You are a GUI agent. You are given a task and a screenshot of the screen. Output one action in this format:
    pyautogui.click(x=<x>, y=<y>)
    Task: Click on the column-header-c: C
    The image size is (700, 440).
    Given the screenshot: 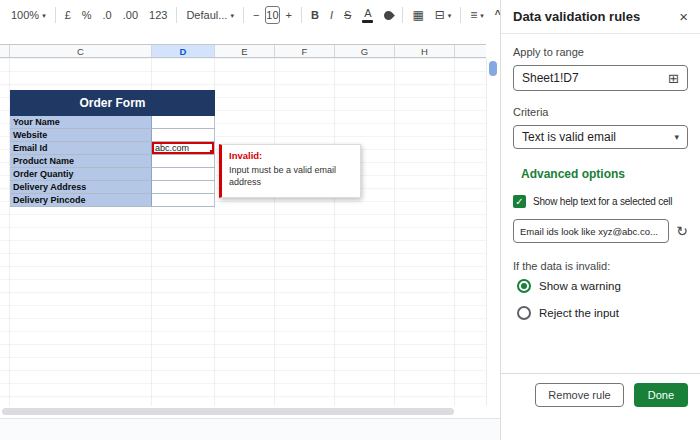 What is the action you would take?
    pyautogui.click(x=81, y=51)
    